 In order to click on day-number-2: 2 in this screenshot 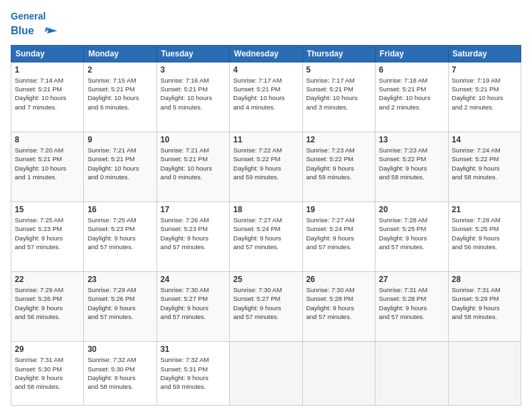, I will do `click(120, 70)`.